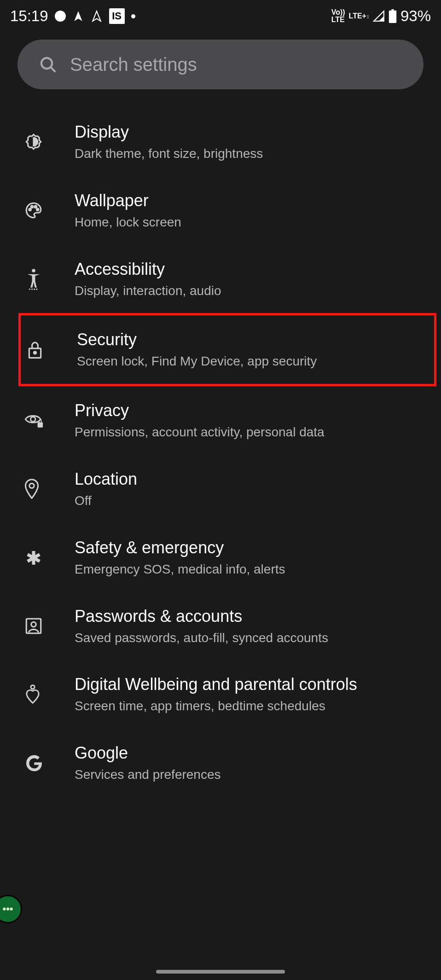  Describe the element at coordinates (220, 626) in the screenshot. I see `settings-item-passwords: Passwords & accounts Saved passwords, au…` at that location.